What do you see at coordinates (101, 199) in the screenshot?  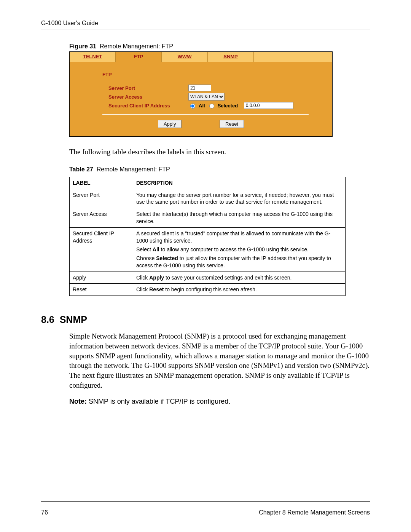 I see `cell-label: Server Port` at bounding box center [101, 199].